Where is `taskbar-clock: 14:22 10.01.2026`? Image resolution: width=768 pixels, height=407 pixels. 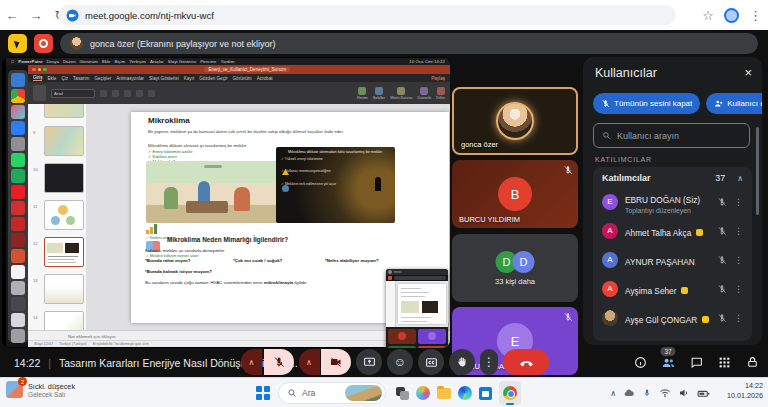
taskbar-clock: 14:22 10.01.2026 is located at coordinates (745, 392).